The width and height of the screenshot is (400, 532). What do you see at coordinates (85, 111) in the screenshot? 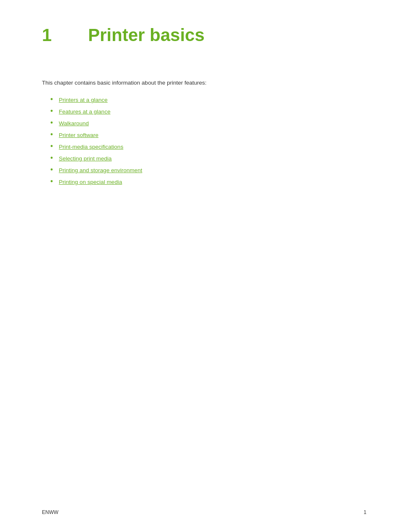
I see `toc-link-1: Features at a glance` at bounding box center [85, 111].